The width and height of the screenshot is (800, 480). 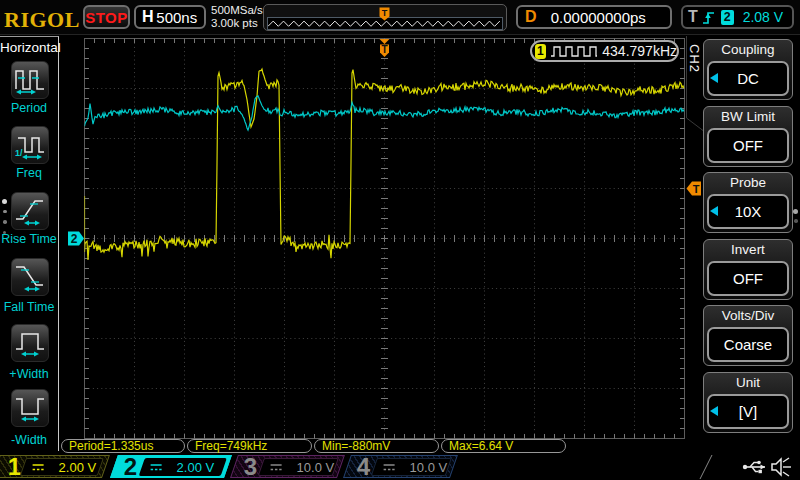 I want to click on channel3-status: 3 10.0 V, so click(x=288, y=466).